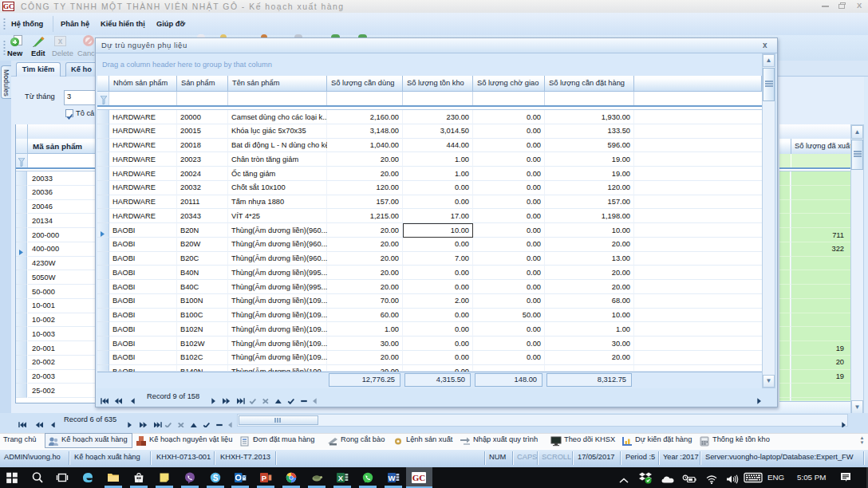  Describe the element at coordinates (265, 478) in the screenshot. I see `svg-text: P` at that location.